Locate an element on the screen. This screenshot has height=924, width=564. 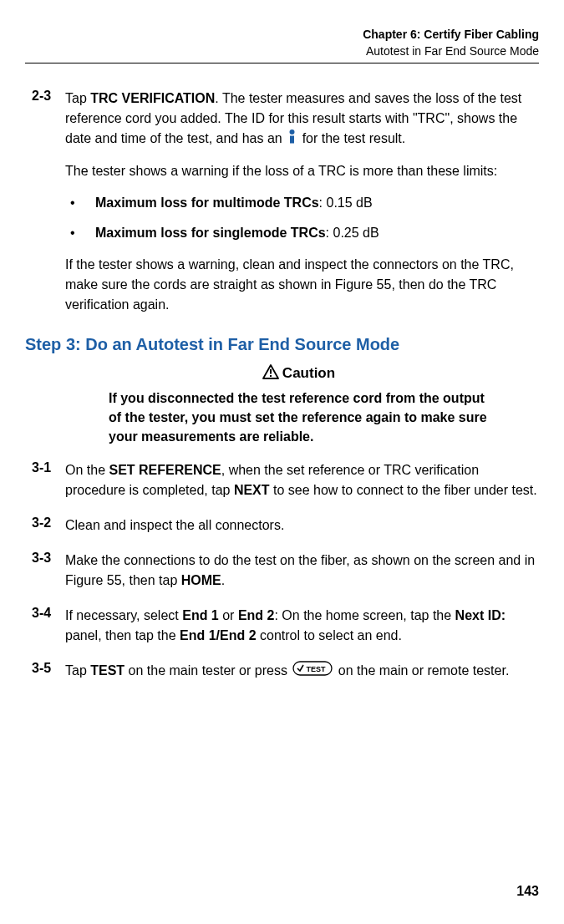
list-item: • Maximum loss for multimode TRCs: 0.15 … is located at coordinates (304, 203).